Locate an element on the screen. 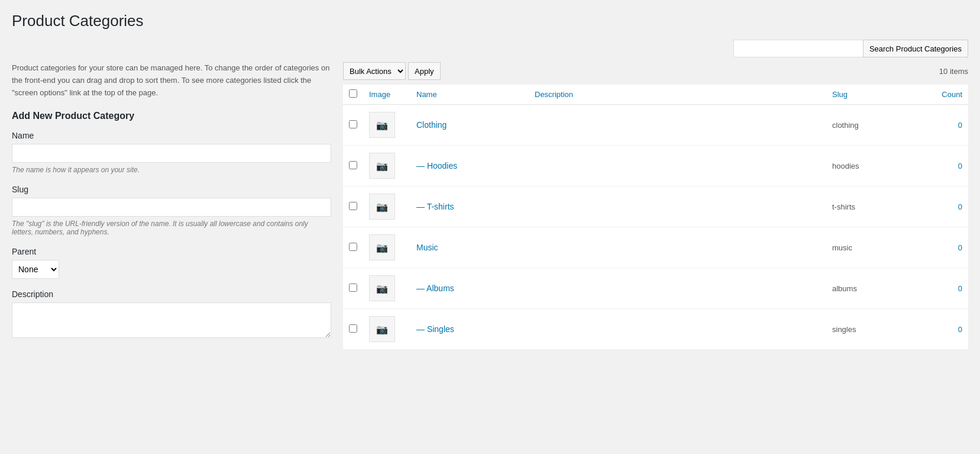 The image size is (980, 454). search-area: Search Product Categories is located at coordinates (850, 49).